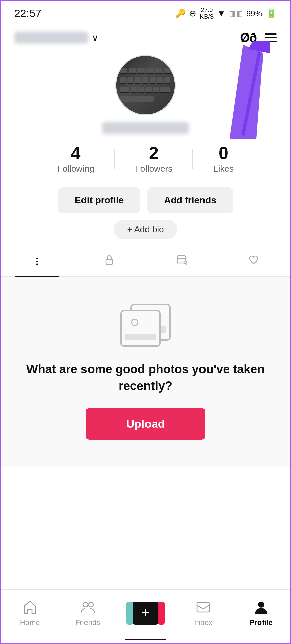 This screenshot has width=291, height=644. I want to click on nav-create: +, so click(146, 613).